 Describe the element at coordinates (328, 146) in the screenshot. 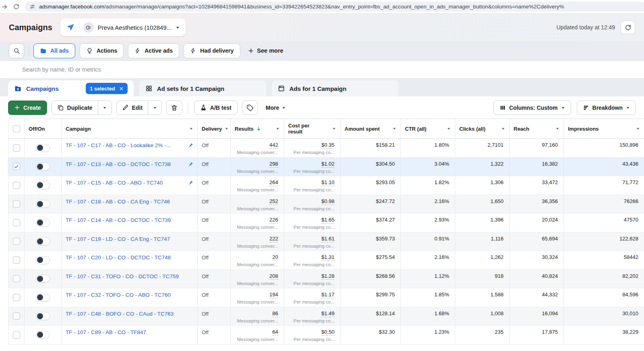

I see `cost-value: $0.35` at that location.